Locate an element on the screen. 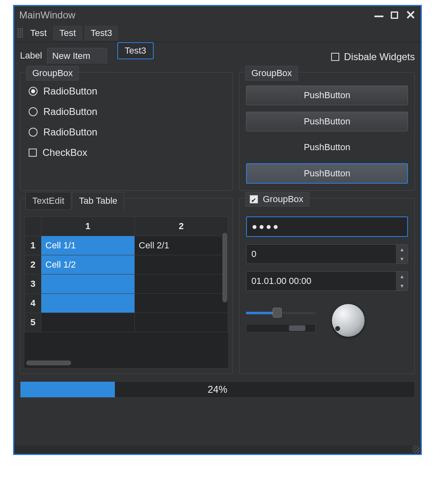 The width and height of the screenshot is (448, 500). table-row-header-4: 4 is located at coordinates (33, 304).